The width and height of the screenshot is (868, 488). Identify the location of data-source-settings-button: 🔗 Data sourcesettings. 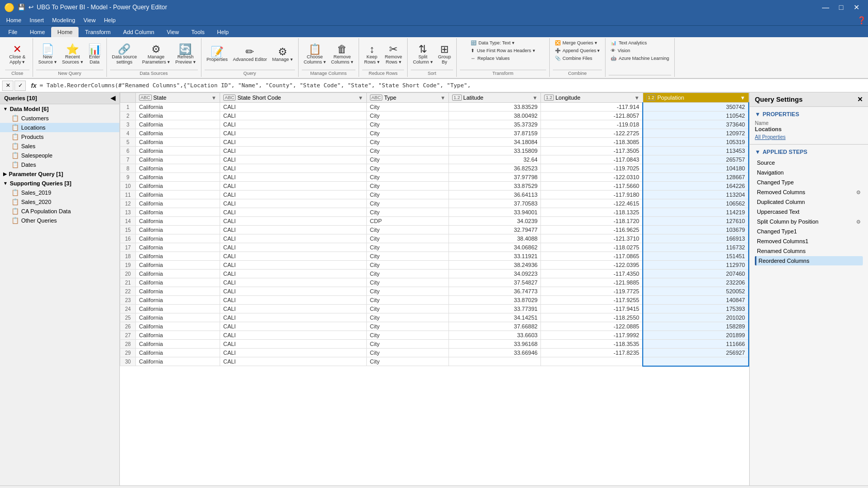
(125, 54).